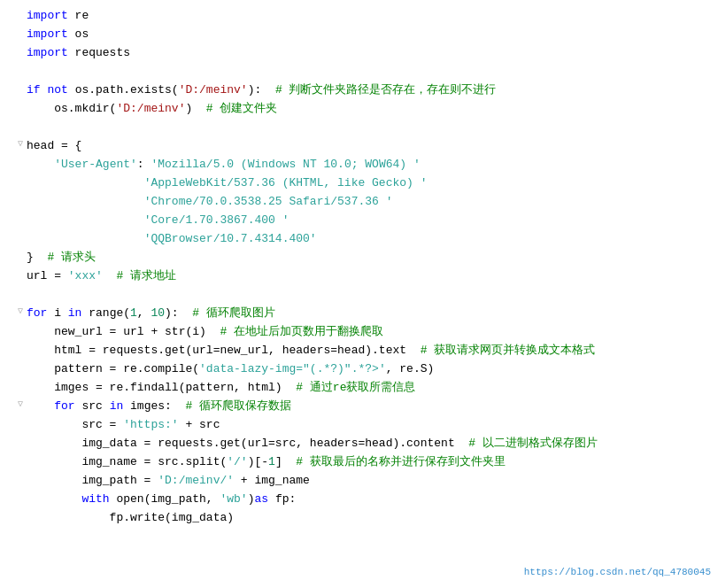 Image resolution: width=718 pixels, height=588 pixels. I want to click on code-line-6: os.mkdir('D:/meinv') # 创建文件夹, so click(359, 110).